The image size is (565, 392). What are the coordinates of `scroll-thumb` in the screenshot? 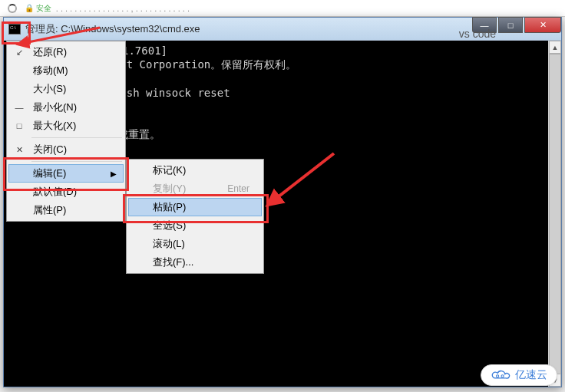 It's located at (555, 219).